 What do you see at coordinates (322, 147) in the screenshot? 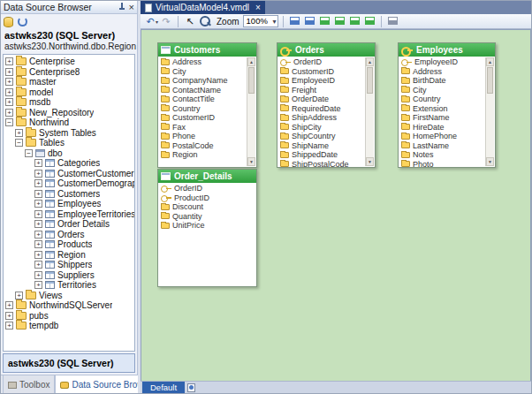
I see `entity-field: ShipName` at bounding box center [322, 147].